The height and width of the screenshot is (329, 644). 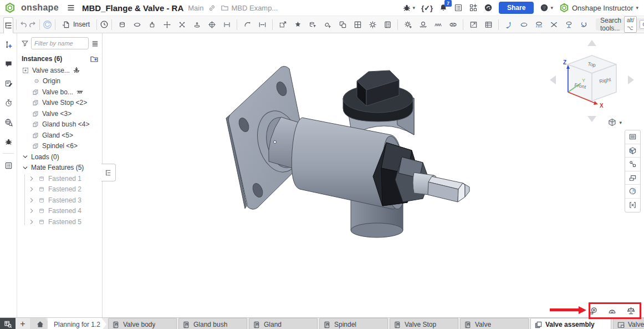 What do you see at coordinates (23, 24) in the screenshot?
I see `undo-icon` at bounding box center [23, 24].